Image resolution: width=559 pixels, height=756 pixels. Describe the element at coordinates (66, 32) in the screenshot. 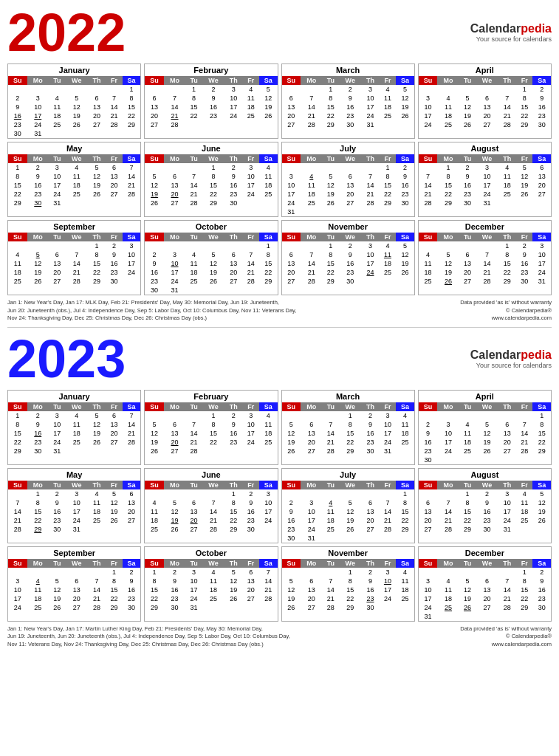

I see `year-2022-title: 2022` at that location.